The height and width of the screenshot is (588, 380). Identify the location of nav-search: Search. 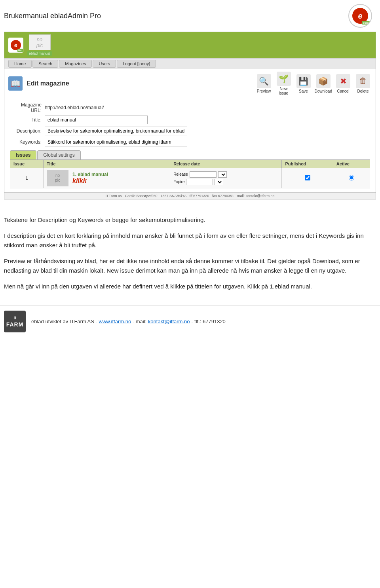
(45, 64).